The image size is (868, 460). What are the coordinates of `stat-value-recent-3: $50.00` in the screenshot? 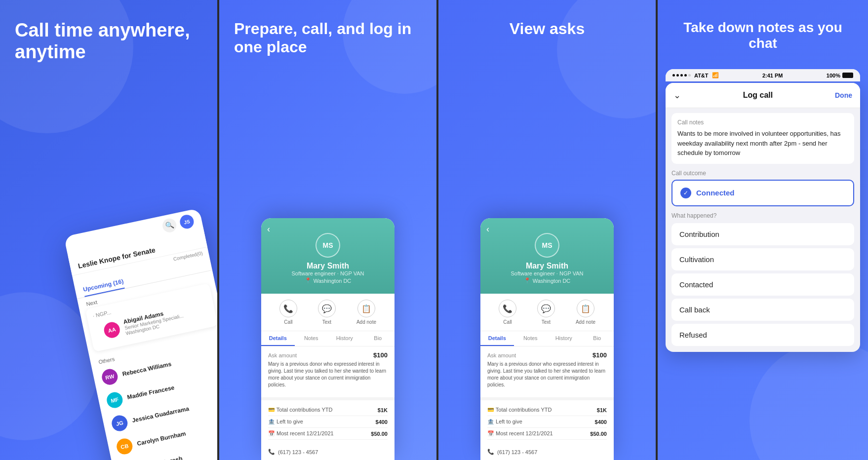 It's located at (598, 434).